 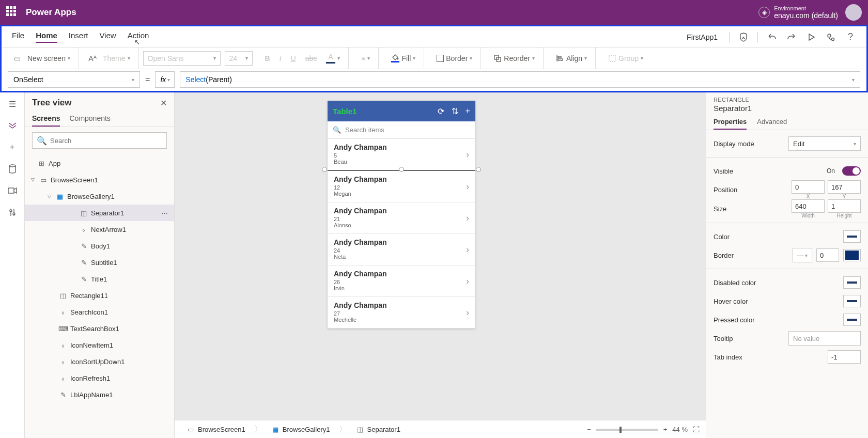 What do you see at coordinates (333, 58) in the screenshot?
I see `font-color-button: A▾` at bounding box center [333, 58].